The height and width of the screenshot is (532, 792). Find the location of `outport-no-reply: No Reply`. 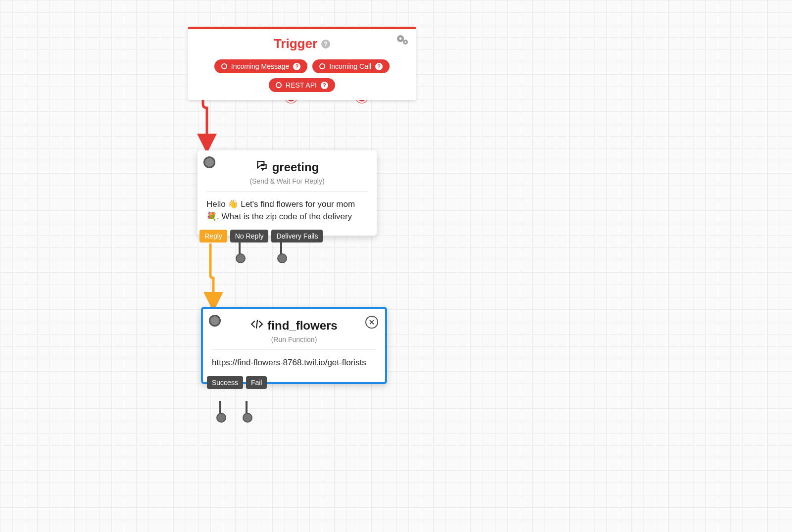

outport-no-reply: No Reply is located at coordinates (249, 236).